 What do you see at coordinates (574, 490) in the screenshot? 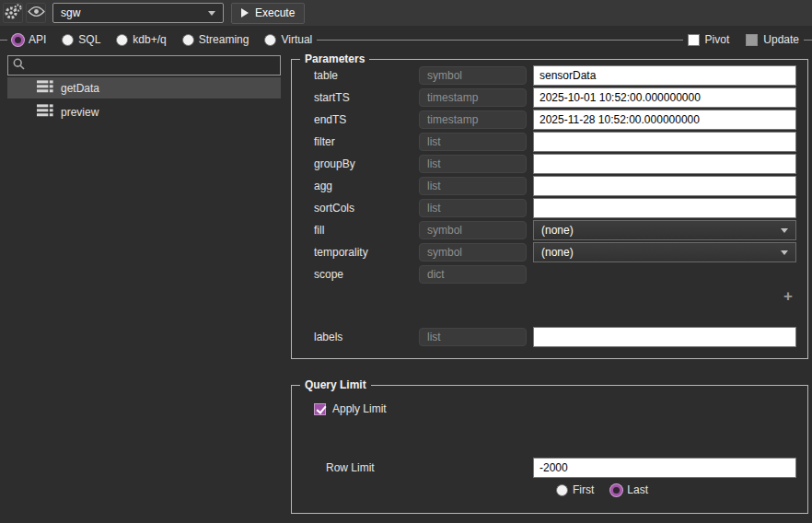
I see `limit-order-first: First` at bounding box center [574, 490].